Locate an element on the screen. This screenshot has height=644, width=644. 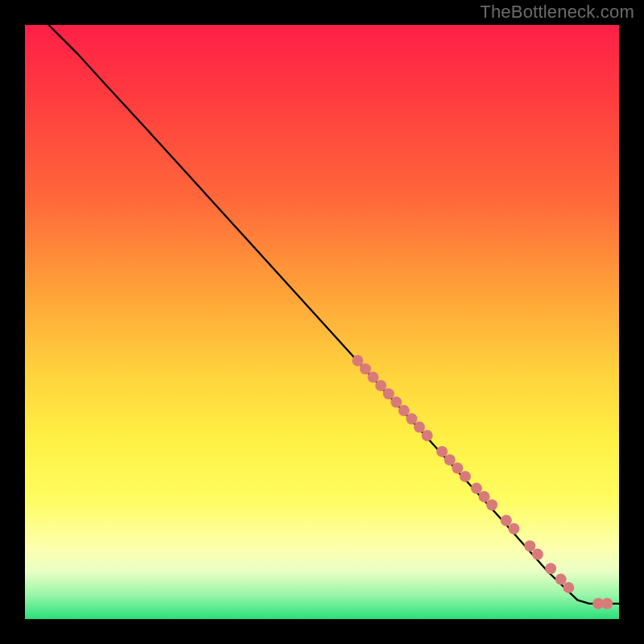
watermark-text: TheBottleneck.com is located at coordinates (557, 12).